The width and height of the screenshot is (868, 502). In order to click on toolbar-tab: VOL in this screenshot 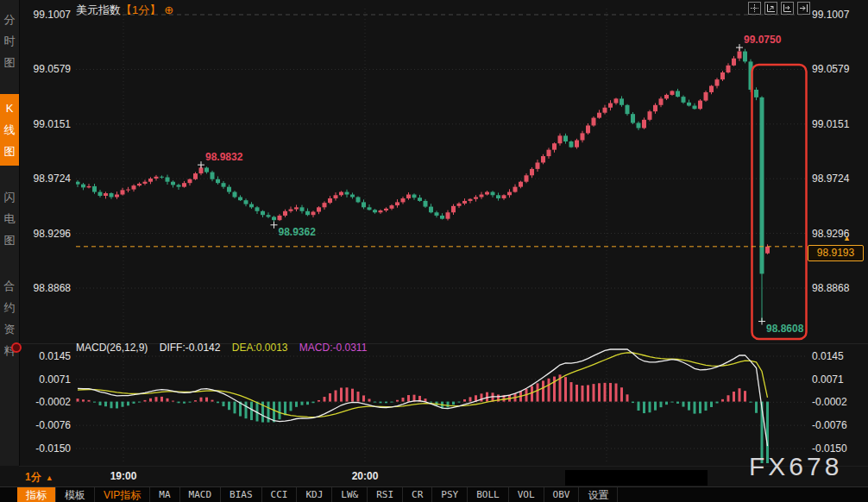, I will do `click(526, 495)`.